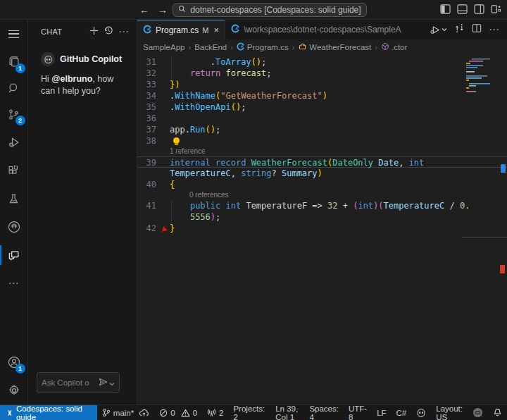 This screenshot has height=420, width=507. What do you see at coordinates (323, 118) in the screenshot?
I see `code-line: 36` at bounding box center [323, 118].